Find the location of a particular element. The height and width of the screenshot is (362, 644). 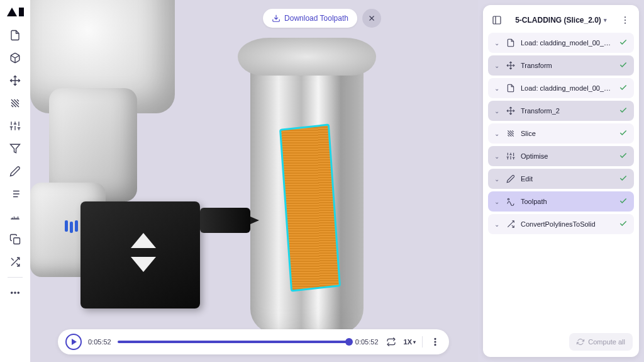

step-label: Slice is located at coordinates (567, 133).